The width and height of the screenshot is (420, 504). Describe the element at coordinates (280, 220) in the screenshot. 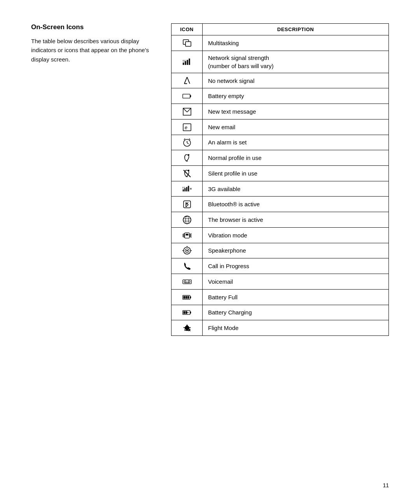

I see `table-row: The browser is active` at that location.